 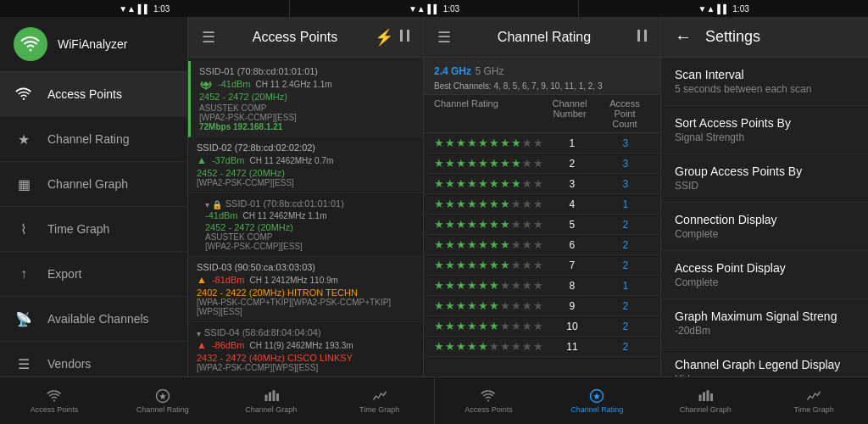 What do you see at coordinates (572, 306) in the screenshot?
I see `cr-channel-number: 9` at bounding box center [572, 306].